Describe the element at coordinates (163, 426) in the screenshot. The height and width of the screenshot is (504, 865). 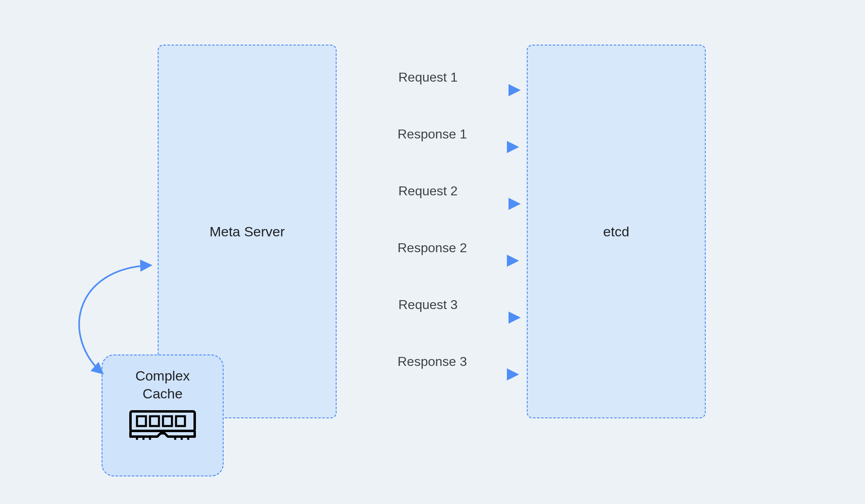
I see `ram-icon` at that location.